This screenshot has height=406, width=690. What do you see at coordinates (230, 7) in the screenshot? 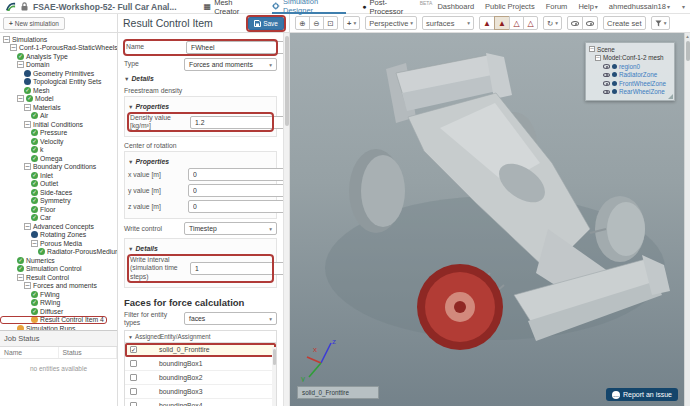
I see `tab-mesh-creator: ▦ Mesh Creator` at bounding box center [230, 7].